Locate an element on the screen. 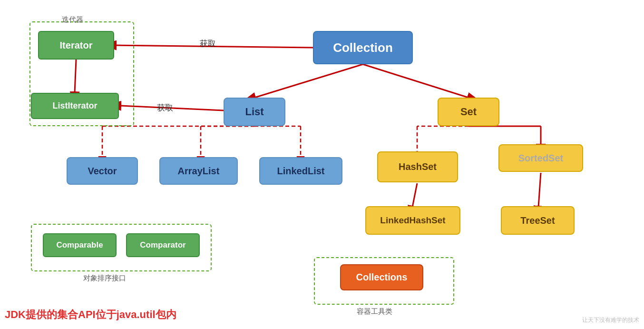 The height and width of the screenshot is (329, 644). list-node: List is located at coordinates (254, 112).